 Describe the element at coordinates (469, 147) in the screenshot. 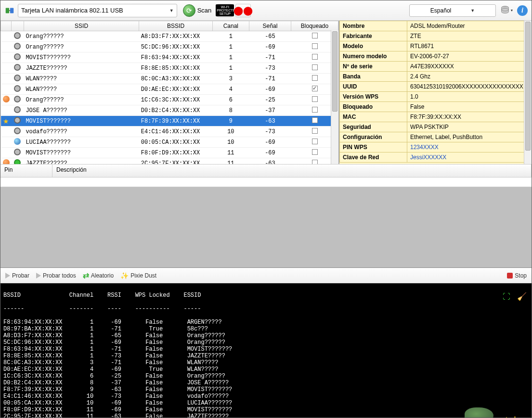

I see `detail-value: 1234XXXX` at that location.